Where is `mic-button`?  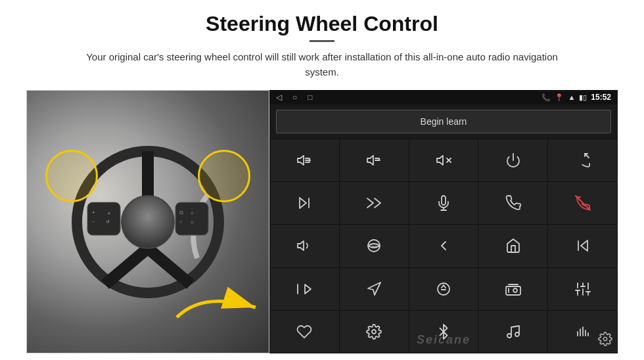 mic-button is located at coordinates (444, 203).